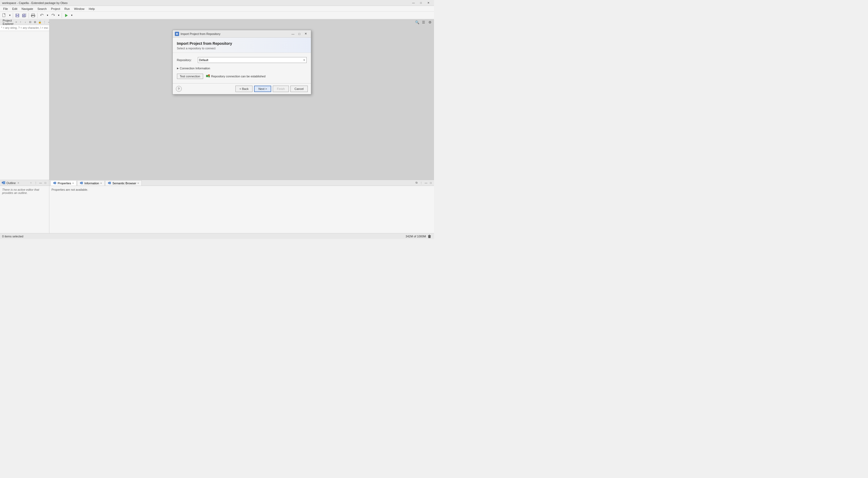 Image resolution: width=868 pixels, height=478 pixels. What do you see at coordinates (178, 68) in the screenshot?
I see `expand-arrow-icon: ▶` at bounding box center [178, 68].